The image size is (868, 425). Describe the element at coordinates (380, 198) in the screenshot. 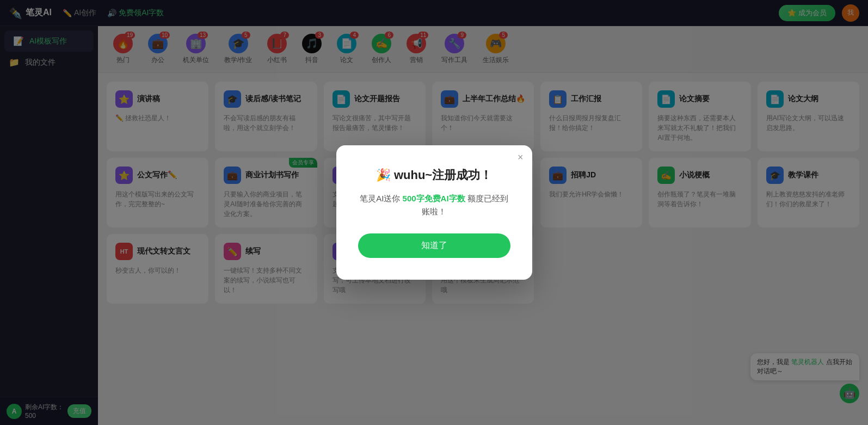

I see `modal-desc-prefix: 笔灵AI送你` at that location.